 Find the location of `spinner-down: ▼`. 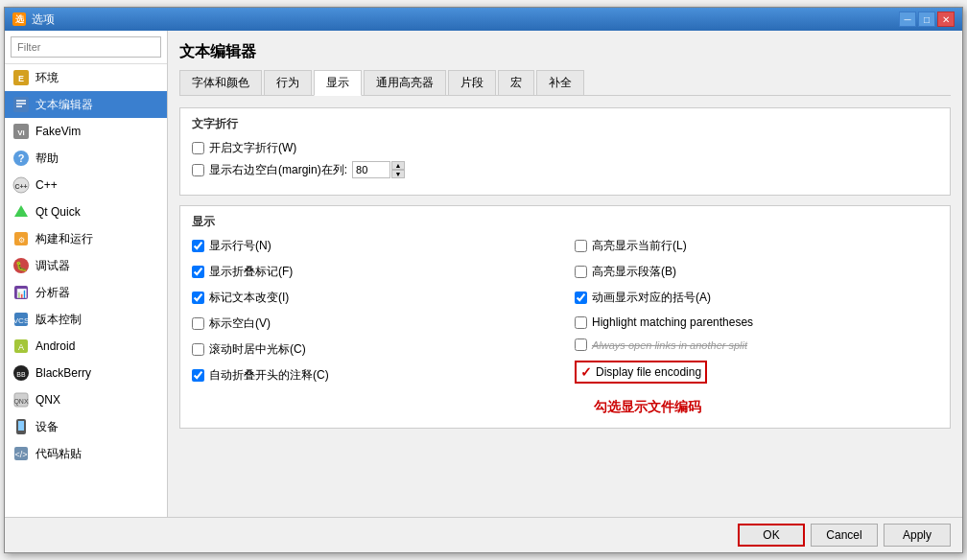

spinner-down: ▼ is located at coordinates (398, 175).